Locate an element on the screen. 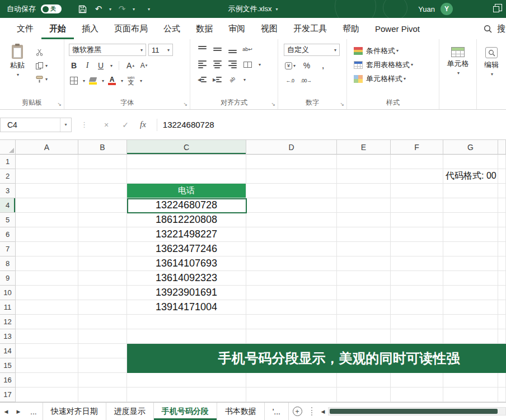 This screenshot has width=506, height=420. ribbon-tab-2: 插入 is located at coordinates (90, 29).